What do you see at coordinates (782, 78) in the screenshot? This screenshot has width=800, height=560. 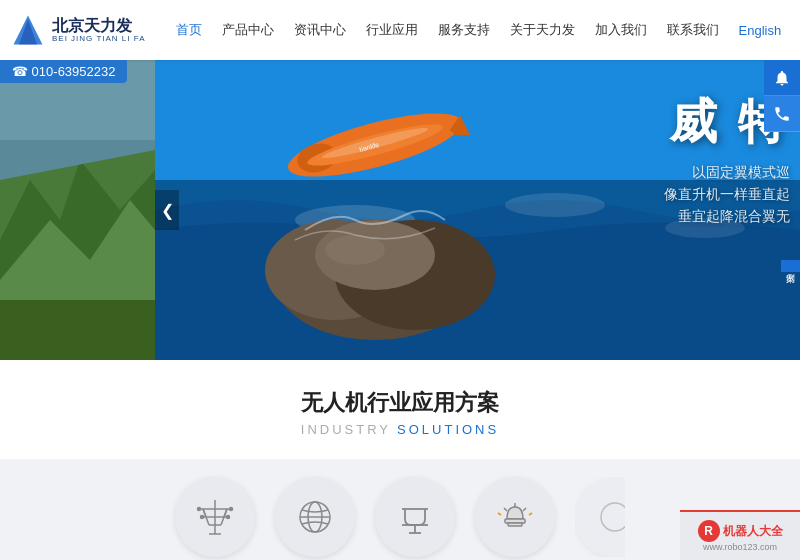 I see `bell-icon` at bounding box center [782, 78].